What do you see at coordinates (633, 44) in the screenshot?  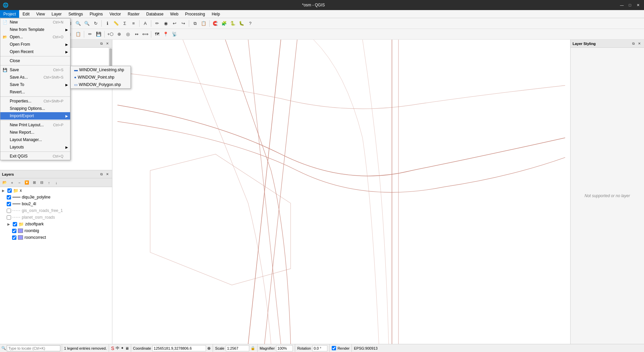 I see `layer-styling-float-btn: ⧉` at bounding box center [633, 44].